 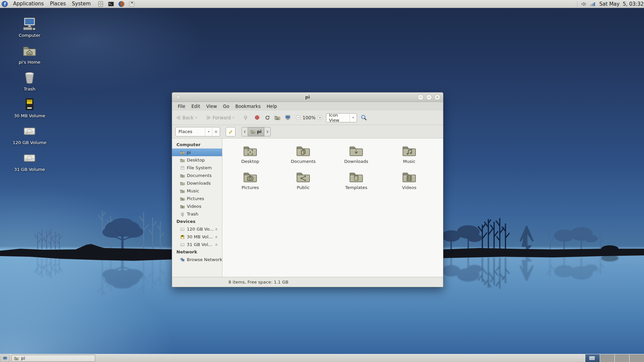 I want to click on folder-documents: Documents, so click(x=303, y=153).